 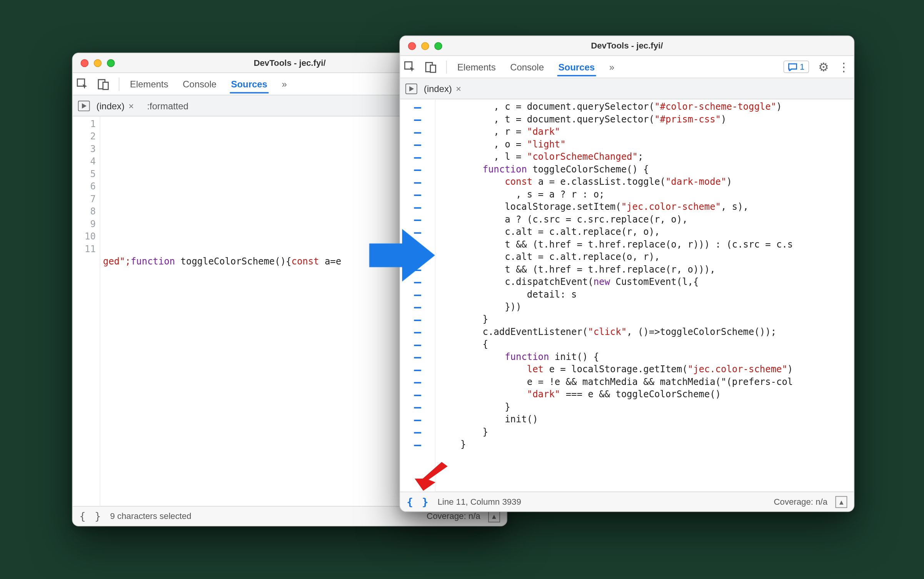 I want to click on issues-badge: 1, so click(x=796, y=67).